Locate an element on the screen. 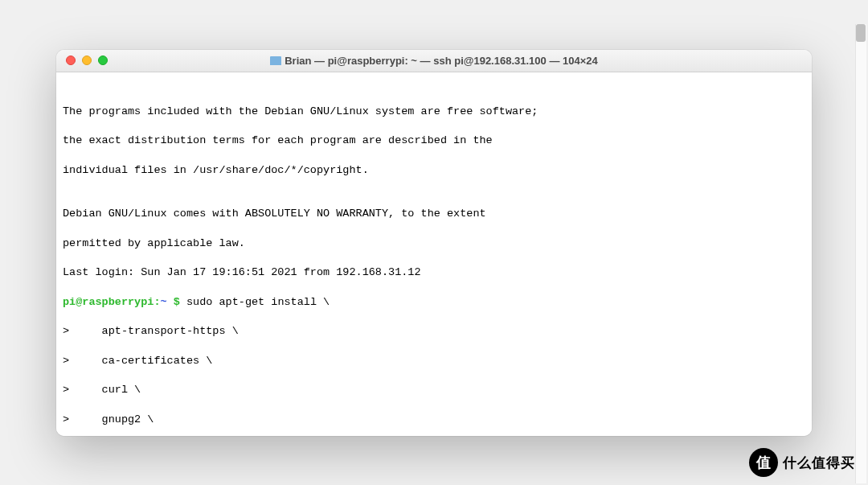 This screenshot has width=868, height=485. prompt-path: ~ is located at coordinates (164, 302).